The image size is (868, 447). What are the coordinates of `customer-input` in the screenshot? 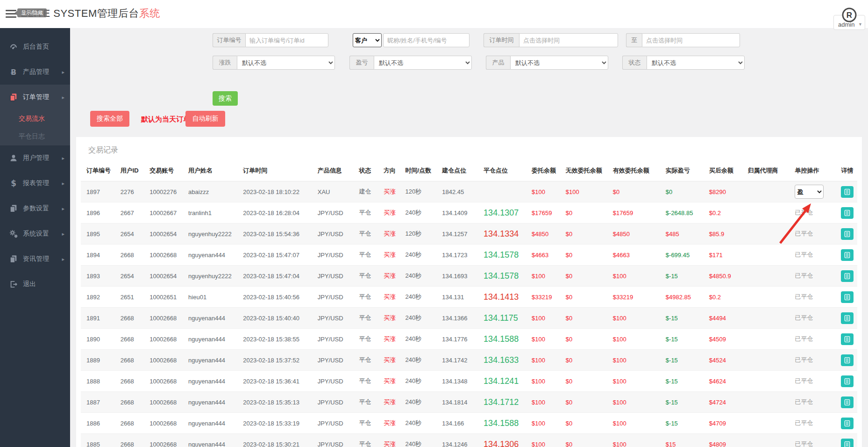 It's located at (426, 40).